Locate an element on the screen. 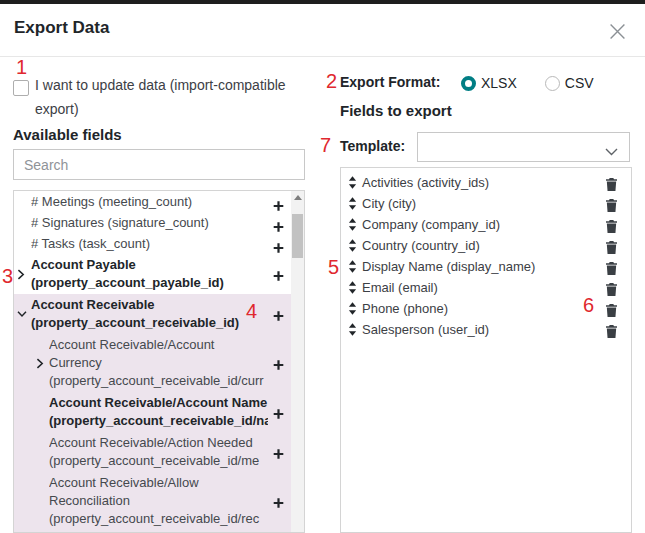  format-option-label: CSV is located at coordinates (580, 84).